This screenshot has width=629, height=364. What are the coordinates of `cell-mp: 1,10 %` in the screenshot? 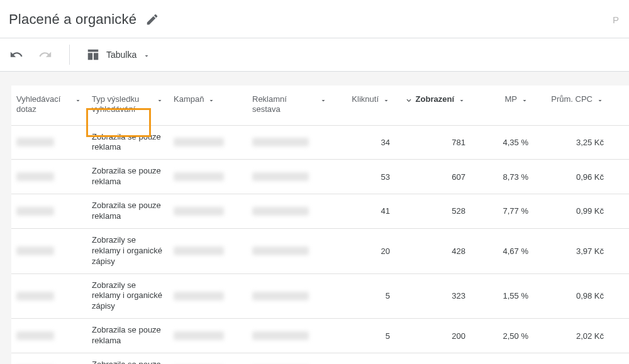 It's located at (502, 358).